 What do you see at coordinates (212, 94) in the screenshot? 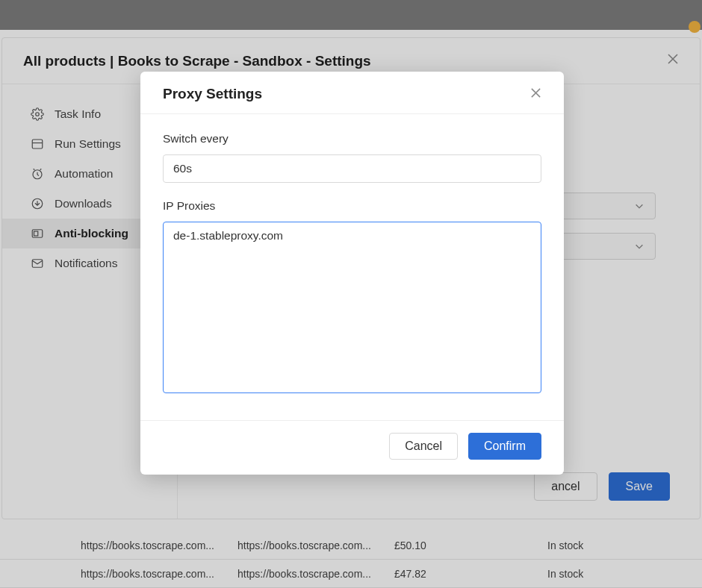
I see `modal-title: Proxy Settings` at bounding box center [212, 94].